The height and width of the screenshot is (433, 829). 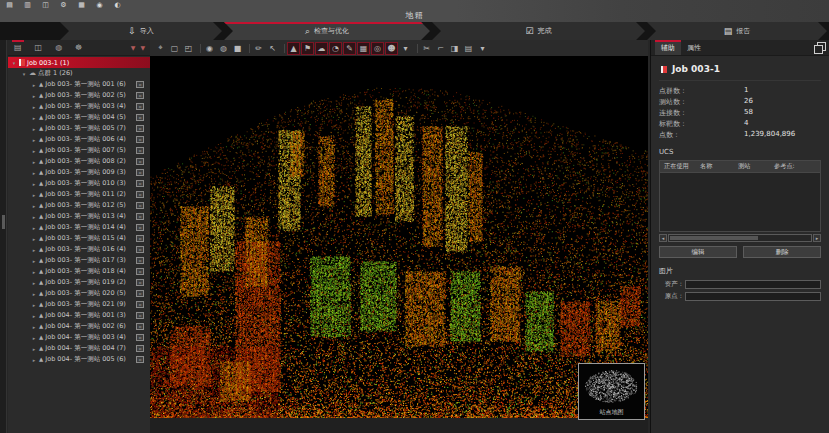 I want to click on properties-tab: 辅助, so click(x=668, y=48).